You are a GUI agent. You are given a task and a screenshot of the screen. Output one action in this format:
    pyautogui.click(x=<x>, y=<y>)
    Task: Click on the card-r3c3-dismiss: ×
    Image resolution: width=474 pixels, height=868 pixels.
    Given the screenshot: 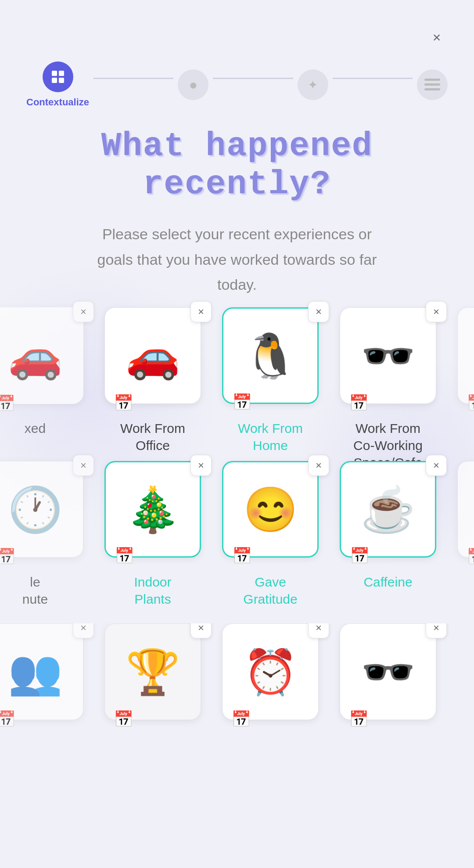 What is the action you would take?
    pyautogui.click(x=319, y=631)
    